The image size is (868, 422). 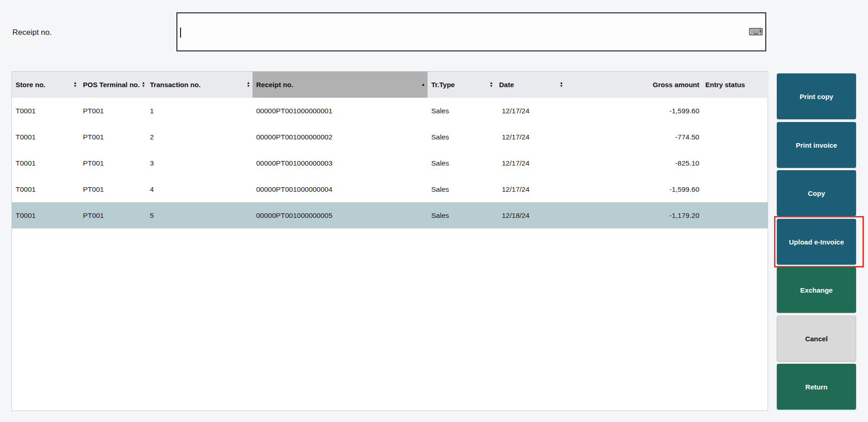 What do you see at coordinates (199, 216) in the screenshot?
I see `transaction-no-cell: 5` at bounding box center [199, 216].